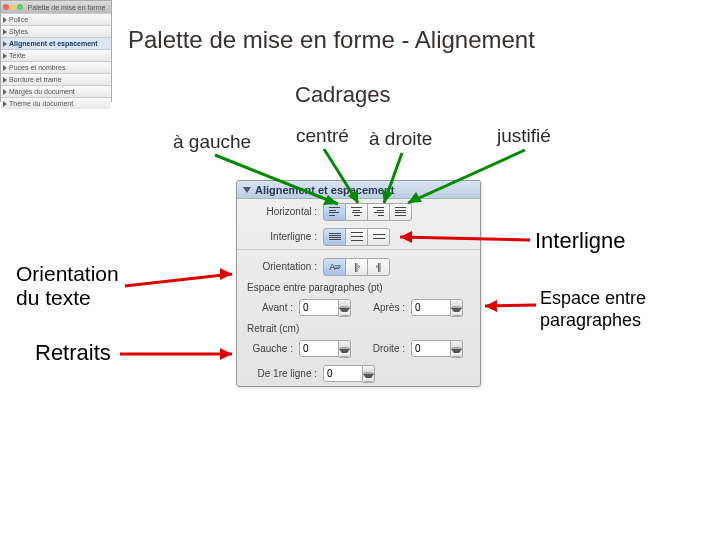  Describe the element at coordinates (358, 374) in the screenshot. I see `first-line-indent-row: De 1re ligne :` at that location.